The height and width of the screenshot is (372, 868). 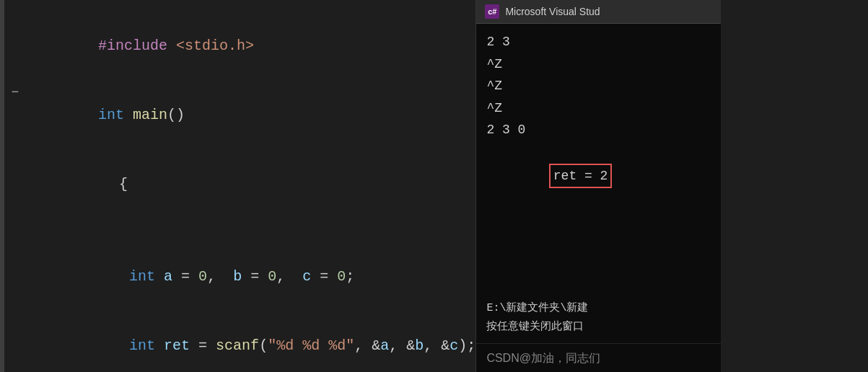 What do you see at coordinates (581, 176) in the screenshot?
I see `ret-value-highlighted: ret = 2` at bounding box center [581, 176].